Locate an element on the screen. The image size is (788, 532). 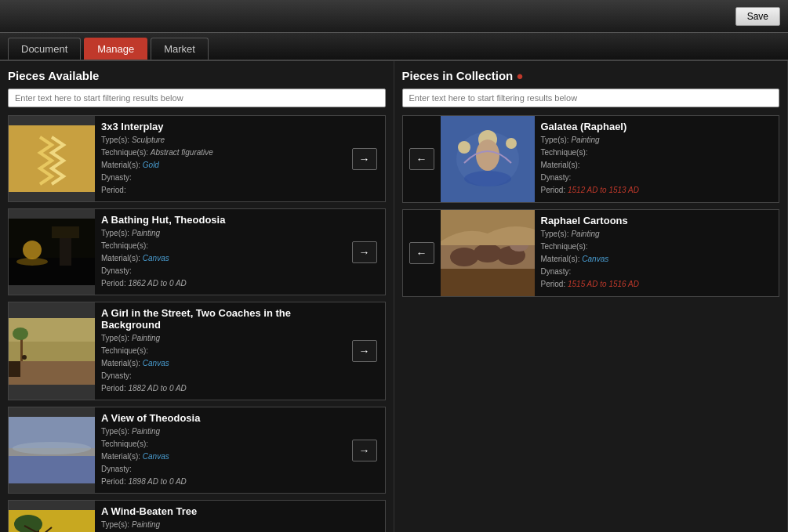
tab-market: Market is located at coordinates (180, 49).